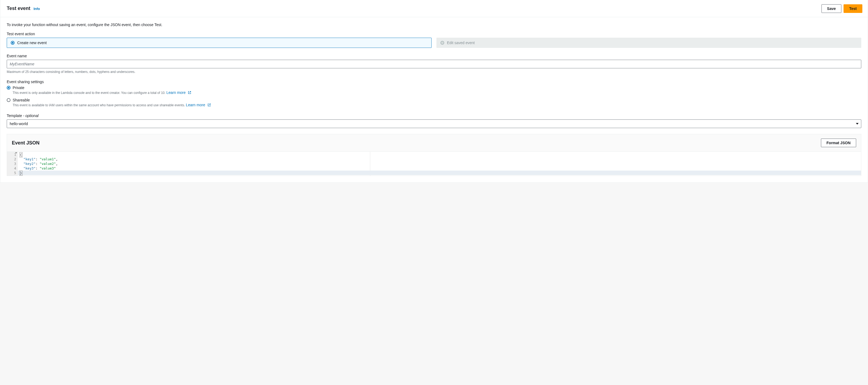 The image size is (868, 385). What do you see at coordinates (434, 100) in the screenshot?
I see `sharing-shareable-option: Shareable` at bounding box center [434, 100].